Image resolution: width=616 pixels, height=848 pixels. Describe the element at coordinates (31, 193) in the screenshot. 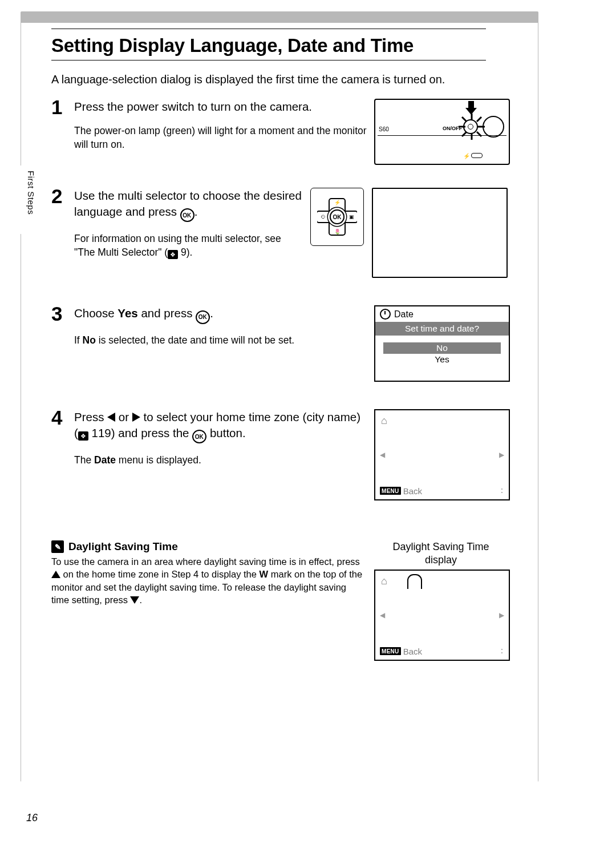

I see `section-label: First Steps` at that location.